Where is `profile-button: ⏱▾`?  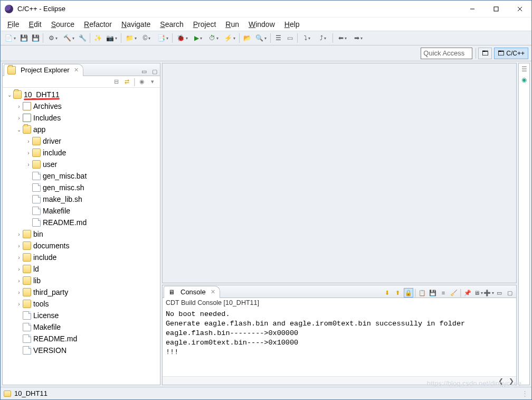
profile-button: ⏱▾ is located at coordinates (214, 38).